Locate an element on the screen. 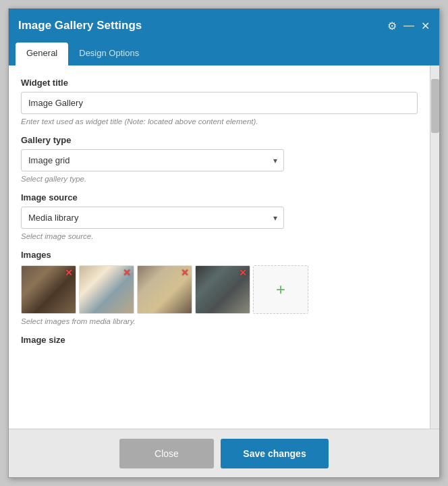 The height and width of the screenshot is (486, 448). tab-bar: General Design Options is located at coordinates (224, 54).